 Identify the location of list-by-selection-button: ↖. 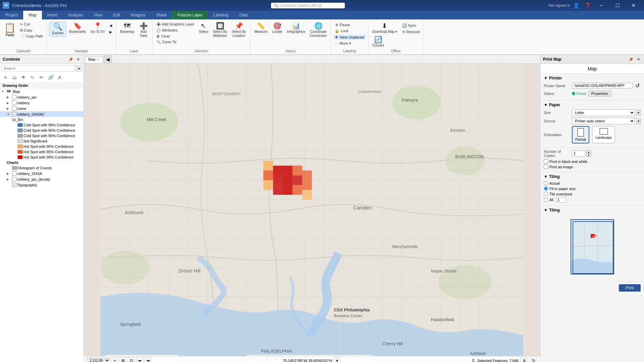
(33, 77).